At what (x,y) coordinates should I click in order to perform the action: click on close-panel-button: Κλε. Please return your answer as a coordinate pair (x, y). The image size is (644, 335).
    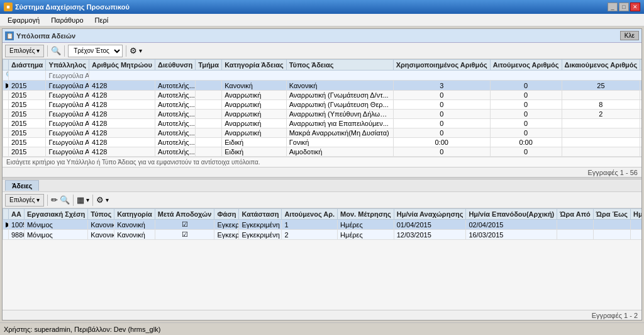
    Looking at the image, I should click on (630, 35).